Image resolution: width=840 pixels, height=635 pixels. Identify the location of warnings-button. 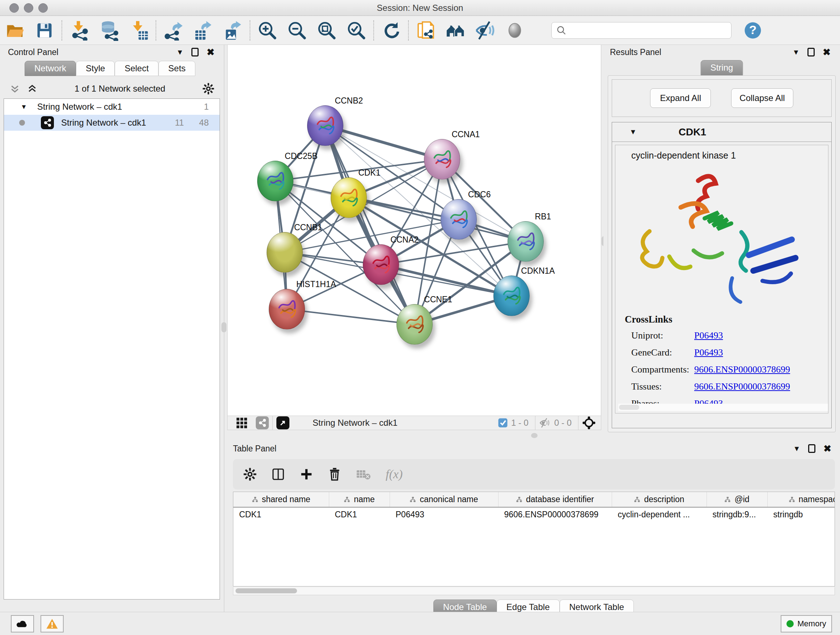
(52, 624).